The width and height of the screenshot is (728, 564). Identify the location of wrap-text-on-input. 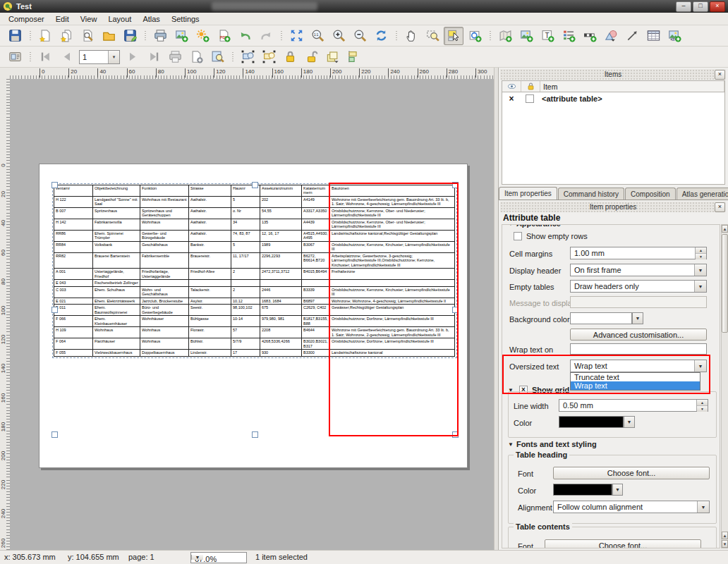
(638, 349).